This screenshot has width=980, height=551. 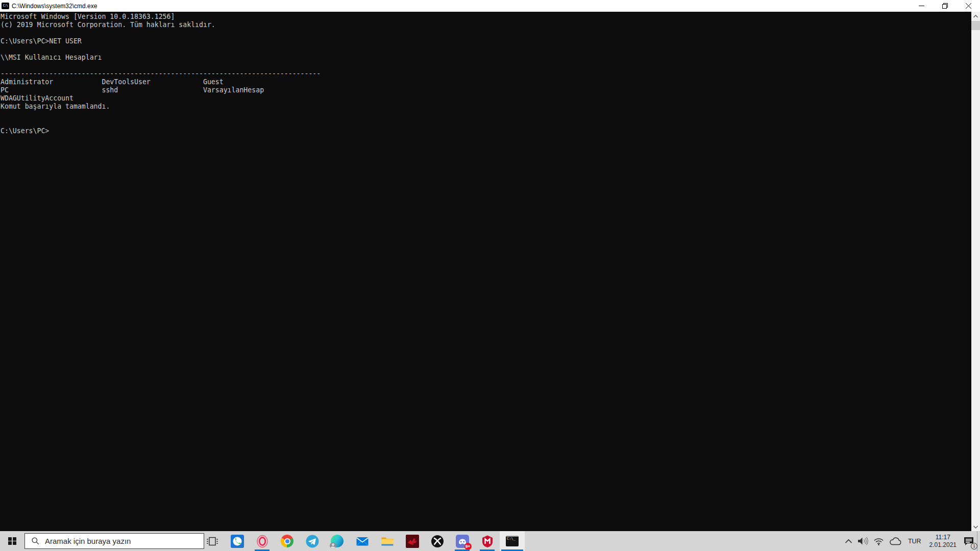 I want to click on mcafee-icon, so click(x=487, y=541).